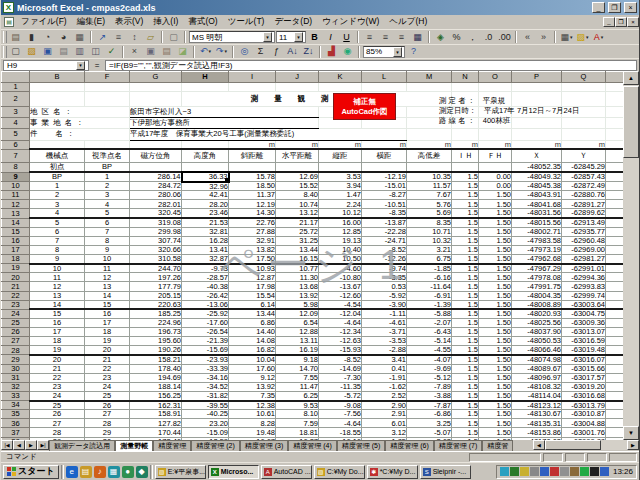 This screenshot has height=480, width=640. I want to click on redo-icon: ↷▾, so click(222, 52).